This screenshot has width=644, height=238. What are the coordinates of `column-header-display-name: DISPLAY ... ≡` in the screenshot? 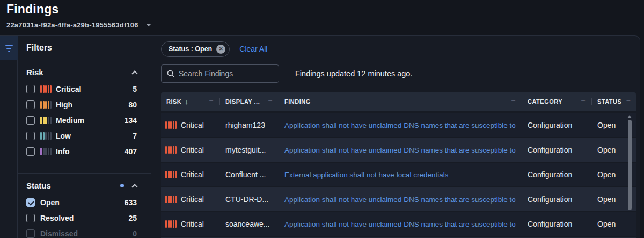 It's located at (250, 102).